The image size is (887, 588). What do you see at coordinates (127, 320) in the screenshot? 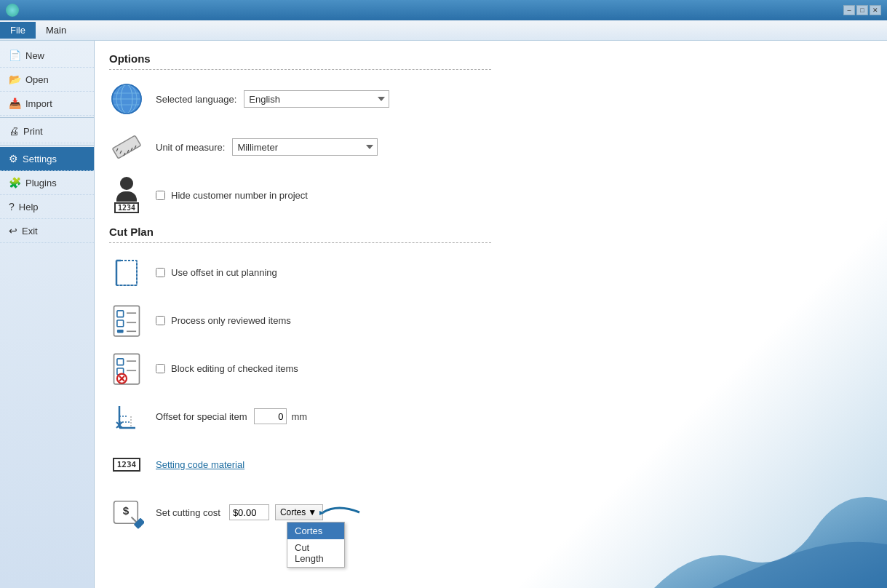
I see `reviewed-icon` at bounding box center [127, 320].